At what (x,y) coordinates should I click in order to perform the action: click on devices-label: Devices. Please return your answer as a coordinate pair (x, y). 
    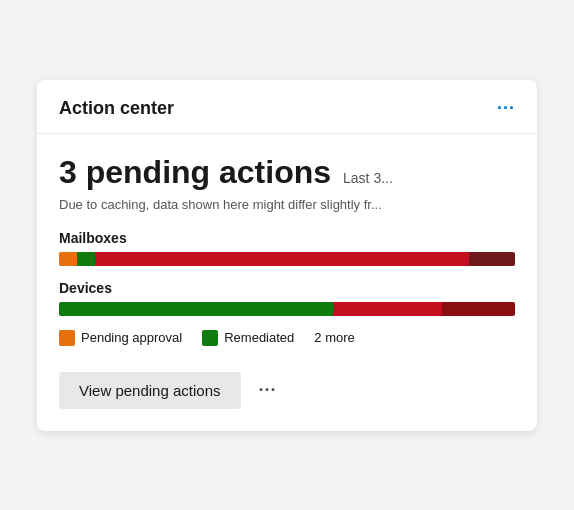
    Looking at the image, I should click on (287, 288).